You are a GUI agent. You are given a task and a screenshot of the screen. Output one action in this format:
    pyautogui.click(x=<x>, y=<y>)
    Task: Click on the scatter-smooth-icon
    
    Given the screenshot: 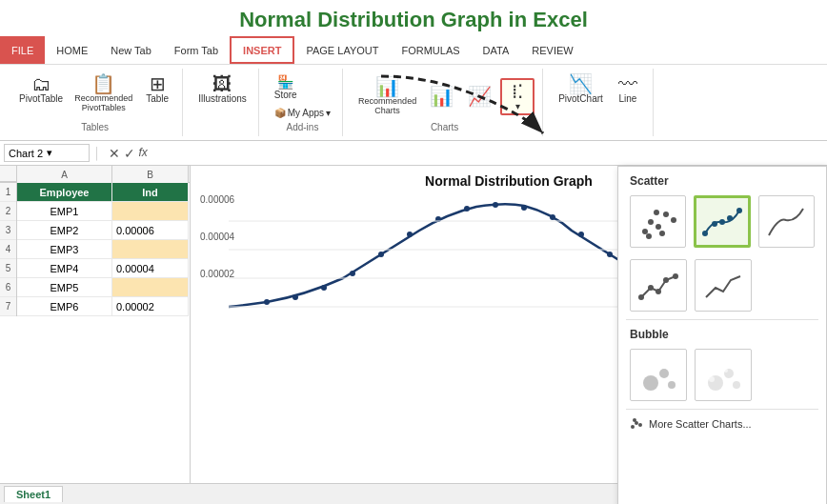 What is the action you would take?
    pyautogui.click(x=786, y=222)
    